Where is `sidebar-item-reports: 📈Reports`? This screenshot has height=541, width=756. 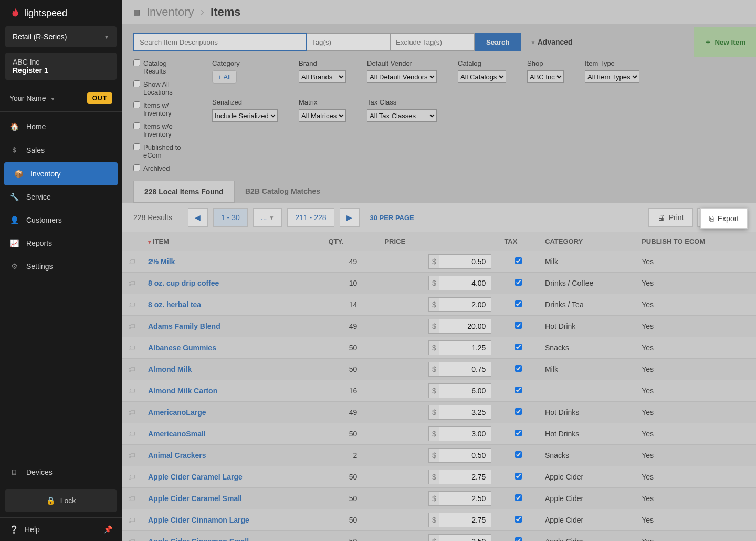
sidebar-item-reports: 📈Reports is located at coordinates (61, 243).